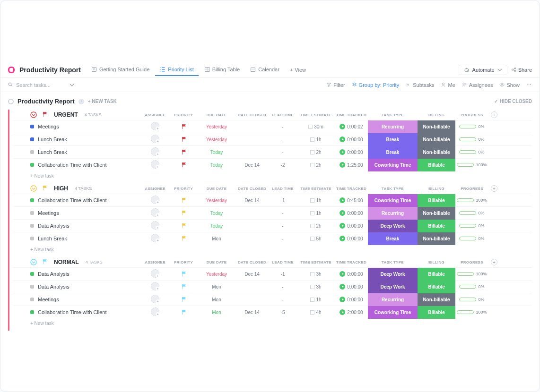 This screenshot has height=392, width=540. I want to click on tasktype-cell: Recurring, so click(392, 213).